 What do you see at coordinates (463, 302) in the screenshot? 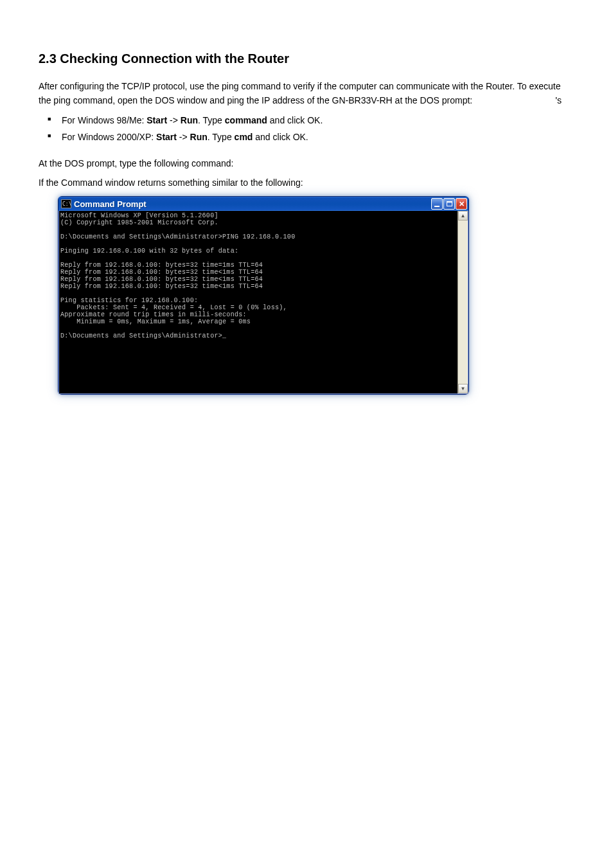
I see `scroll-track` at bounding box center [463, 302].